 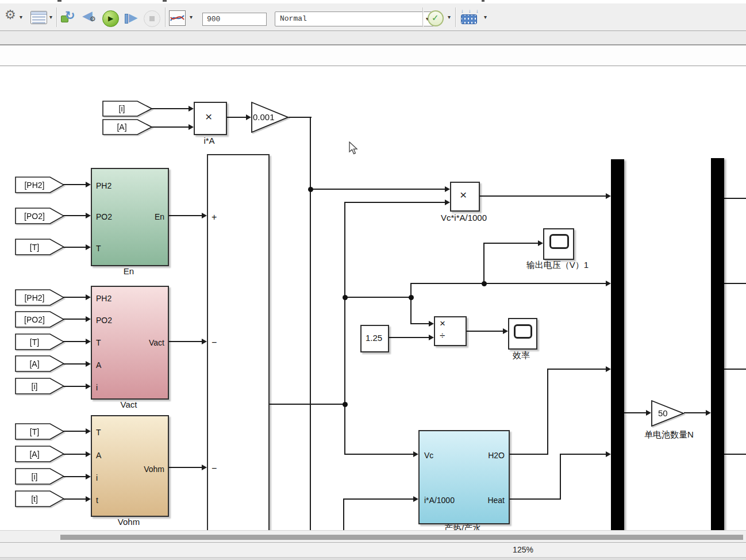 I want to click on arrow-right-icon: ▶, so click(x=133, y=17).